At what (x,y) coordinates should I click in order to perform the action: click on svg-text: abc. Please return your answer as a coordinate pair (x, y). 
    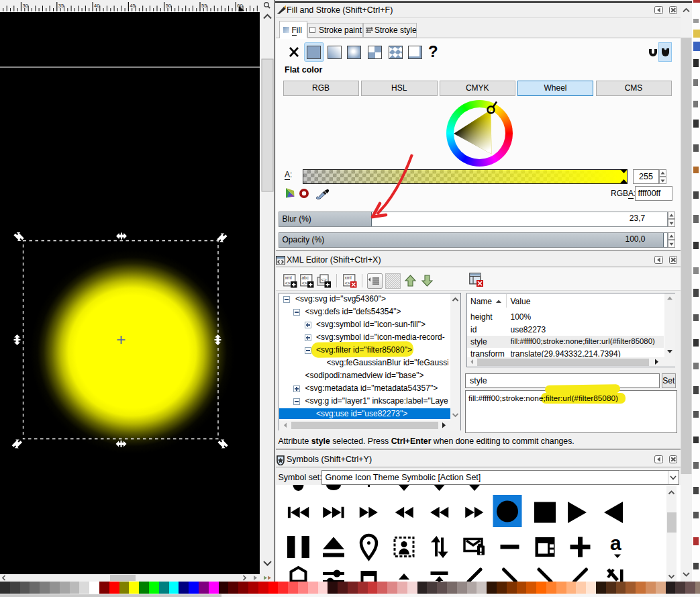
    Looking at the image, I should click on (305, 278).